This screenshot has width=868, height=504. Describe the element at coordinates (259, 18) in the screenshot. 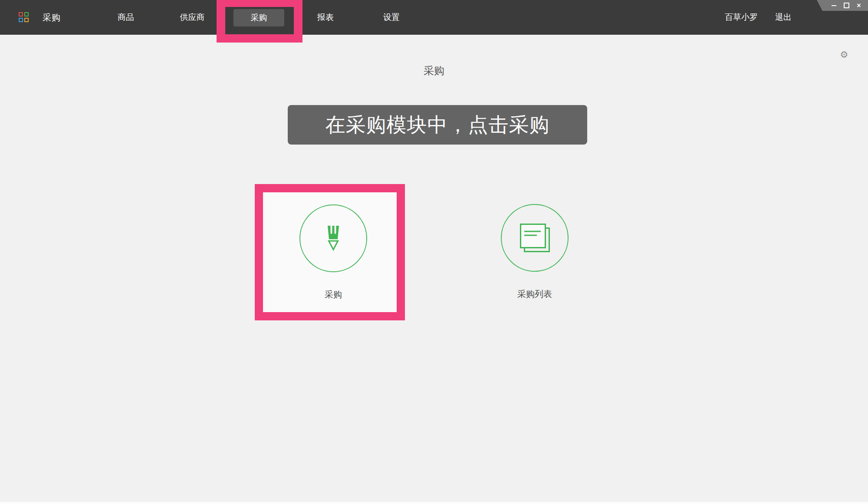

I see `nav-item-purchase-active: 采购` at that location.